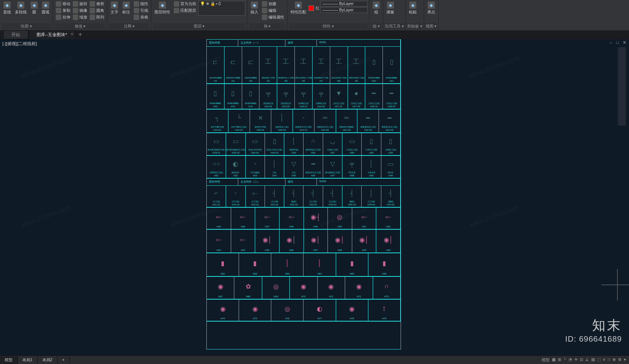 The height and width of the screenshot is (364, 629). What do you see at coordinates (21, 8) in the screenshot?
I see `tool-多段线: ◆多段线` at bounding box center [21, 8].